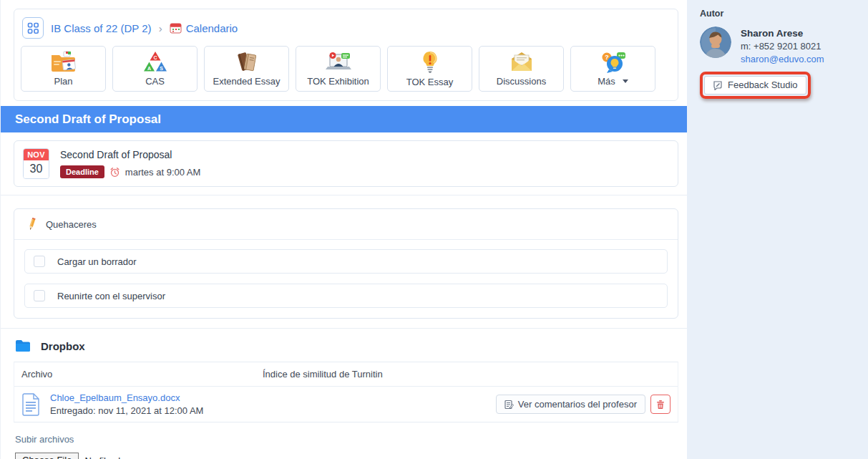 Image resolution: width=868 pixels, height=459 pixels. I want to click on file-name-link: Chloe_Epelbaum_Ensayo.docx, so click(127, 398).